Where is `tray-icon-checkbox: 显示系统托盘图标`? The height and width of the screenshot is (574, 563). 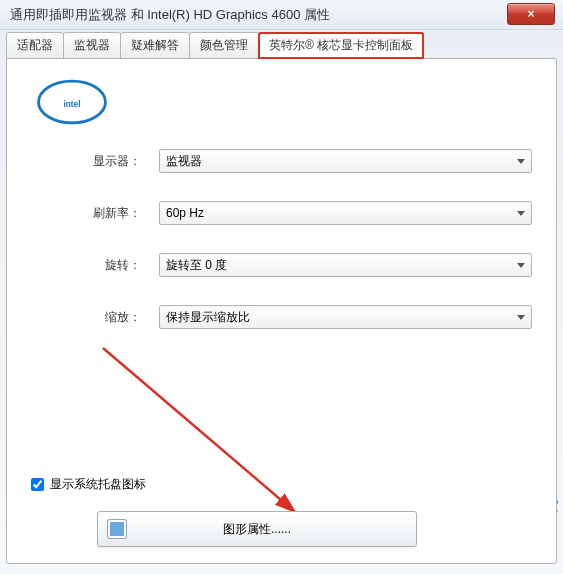 tray-icon-checkbox: 显示系统托盘图标 is located at coordinates (88, 484).